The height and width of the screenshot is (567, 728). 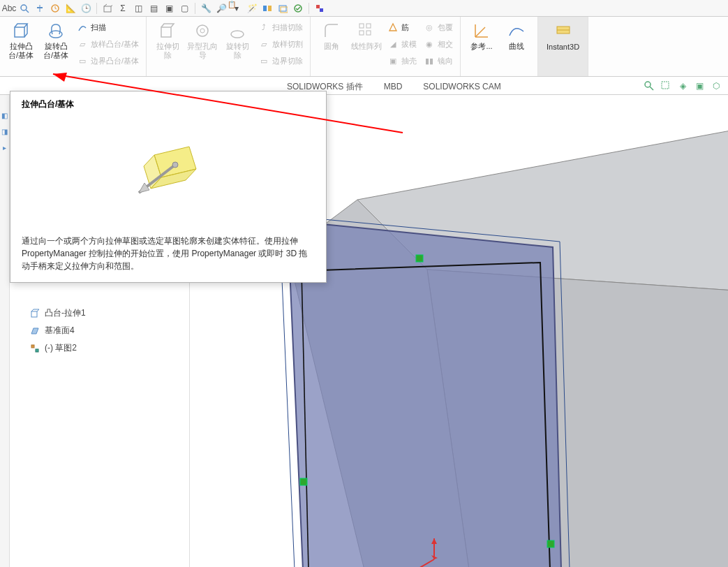 I want to click on linear-pattern-icon, so click(x=366, y=31).